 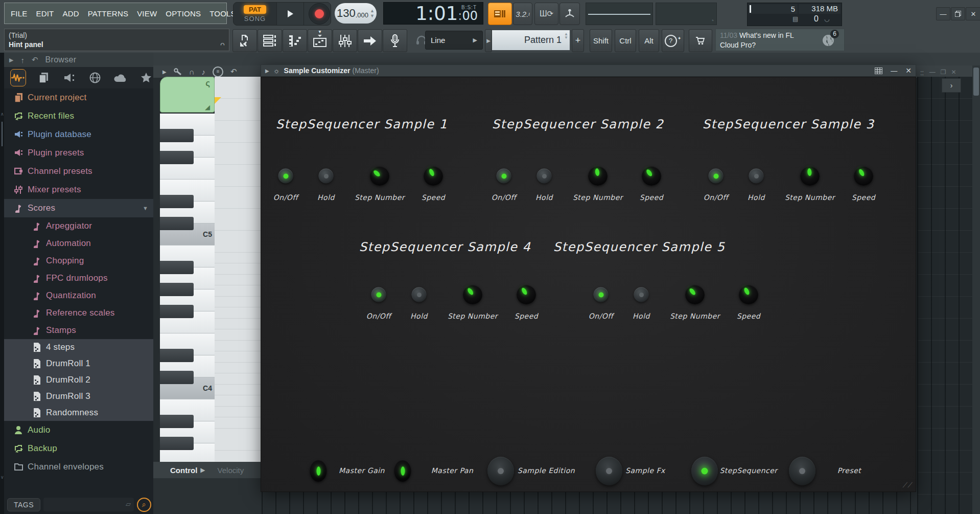 What do you see at coordinates (79, 364) in the screenshot?
I see `browser-item-drumroll-1: DrumRoll 1` at bounding box center [79, 364].